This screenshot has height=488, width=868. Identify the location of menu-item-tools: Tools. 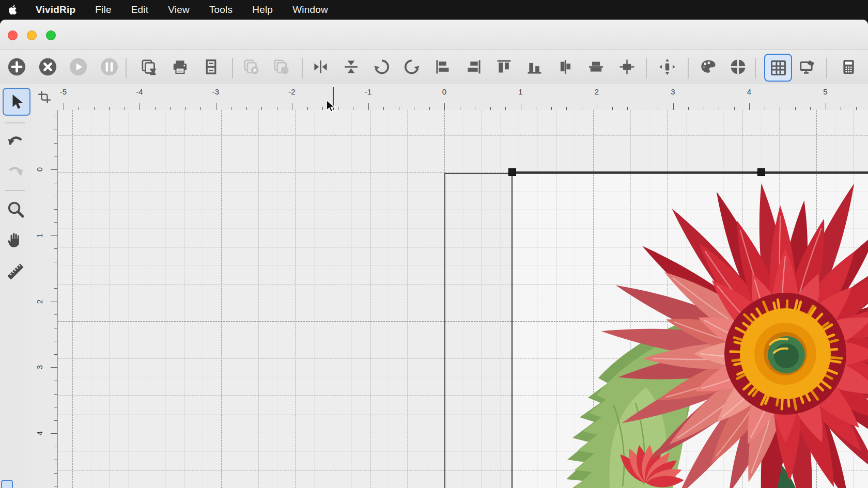
(221, 10).